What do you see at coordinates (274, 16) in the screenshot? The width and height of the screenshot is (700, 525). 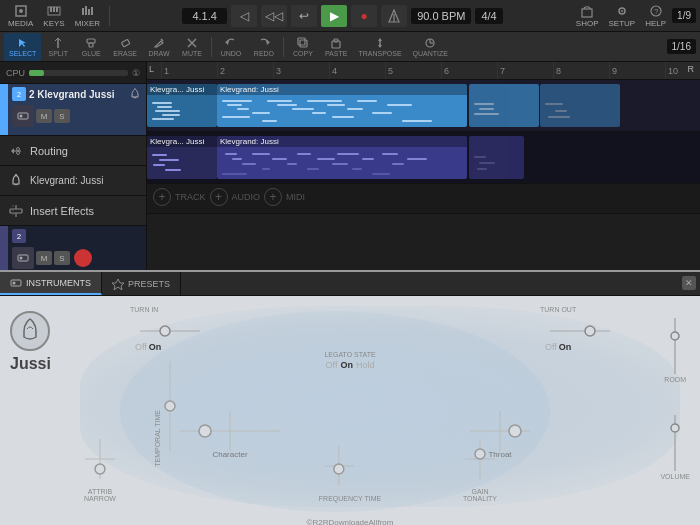 I see `skip-back-btn: ◁◁` at bounding box center [274, 16].